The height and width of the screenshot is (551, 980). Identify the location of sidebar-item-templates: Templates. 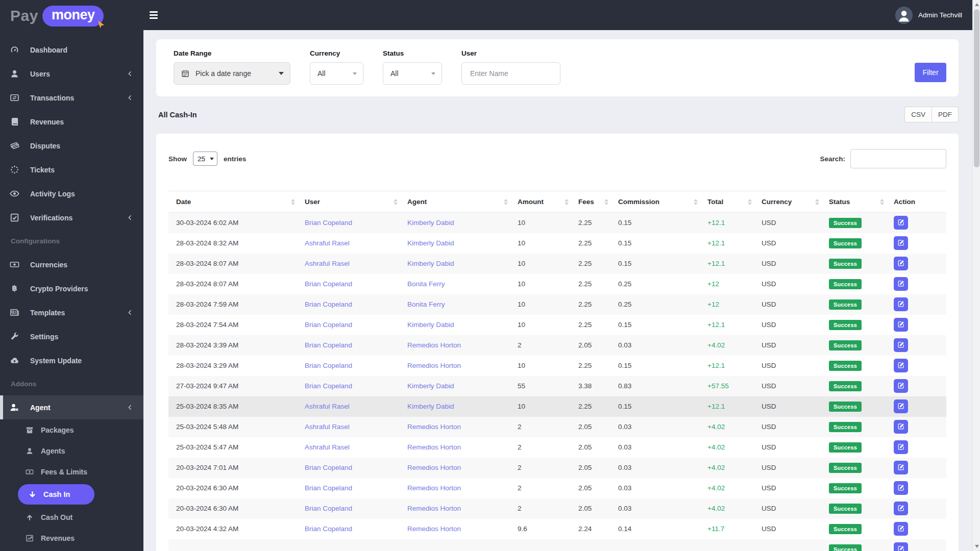
(71, 312).